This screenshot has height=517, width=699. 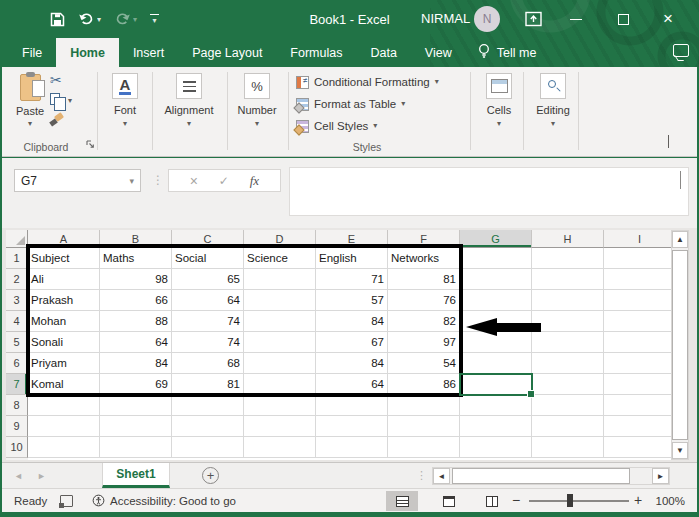 I want to click on user-name: NIRMAL, so click(x=446, y=19).